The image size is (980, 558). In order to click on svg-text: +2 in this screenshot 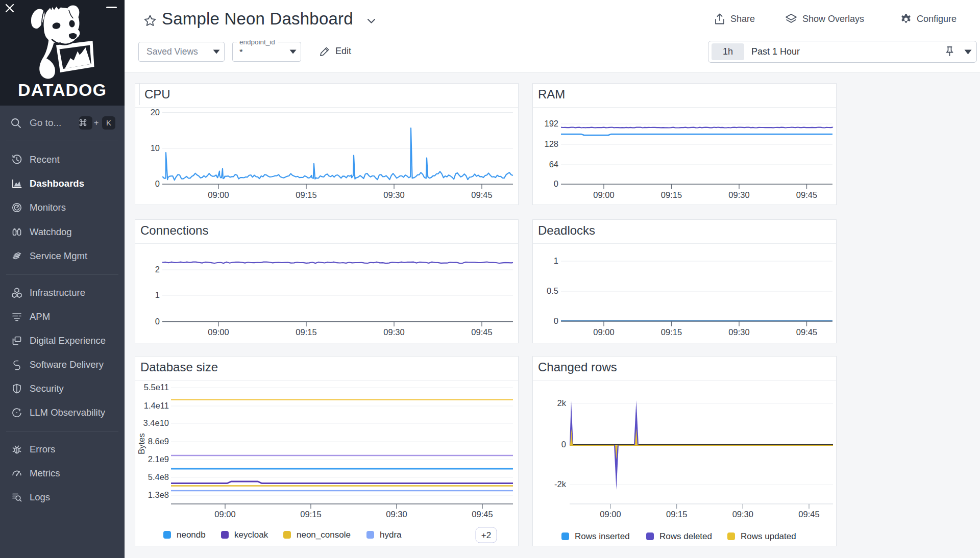, I will do `click(486, 536)`.